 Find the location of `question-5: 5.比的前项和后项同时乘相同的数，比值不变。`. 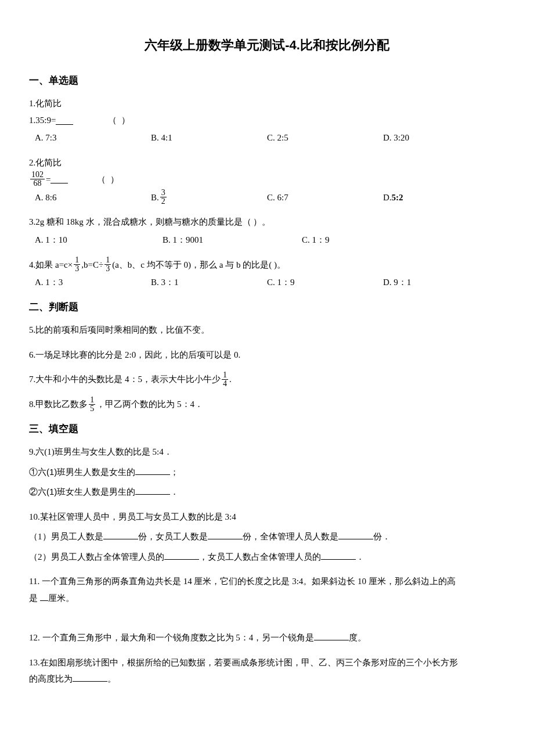

question-5: 5.比的前项和后项同时乘相同的数，比值不变。 is located at coordinates (267, 330).